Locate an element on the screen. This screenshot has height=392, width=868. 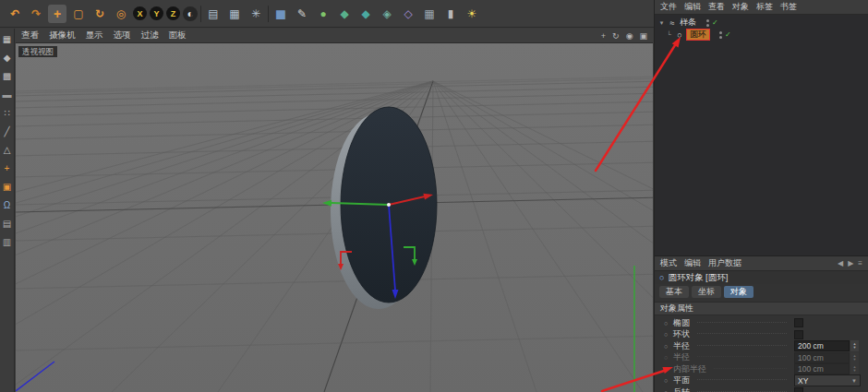
light-icon: ☀ is located at coordinates (472, 14).